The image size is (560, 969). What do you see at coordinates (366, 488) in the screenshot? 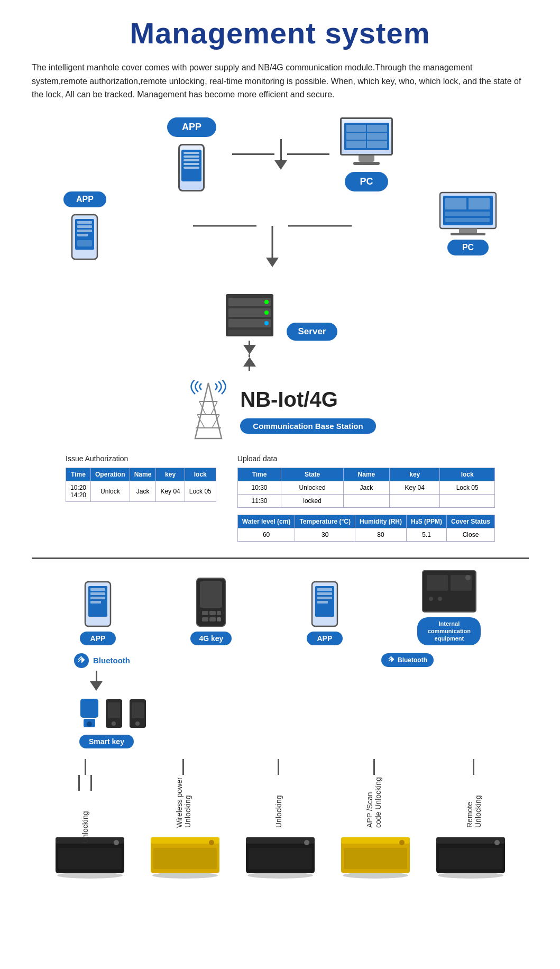
I see `table-row: 10:30 Unlocked Jack Key 04 Lock 05` at bounding box center [366, 488].